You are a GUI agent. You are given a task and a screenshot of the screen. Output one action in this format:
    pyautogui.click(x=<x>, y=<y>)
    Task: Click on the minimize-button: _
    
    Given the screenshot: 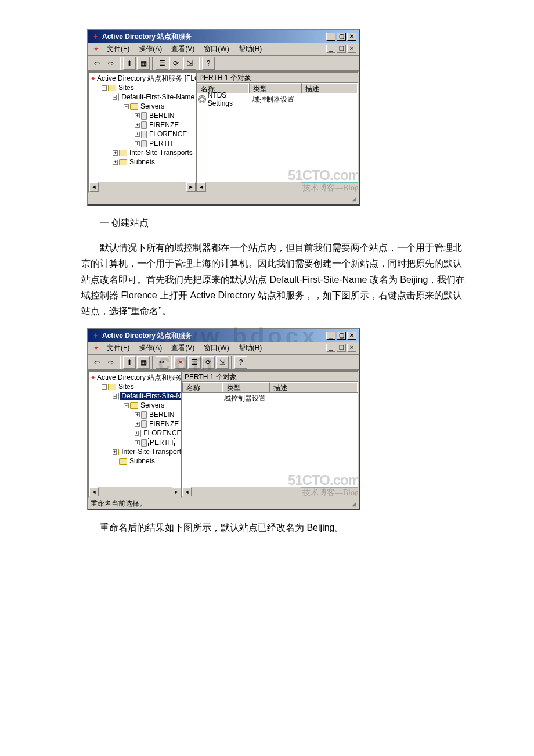 What is the action you would take?
    pyautogui.click(x=331, y=37)
    